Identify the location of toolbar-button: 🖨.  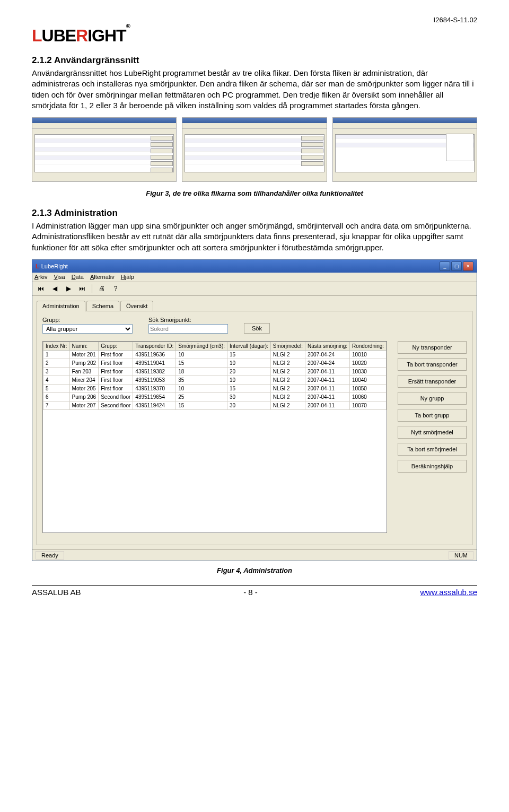
(102, 289).